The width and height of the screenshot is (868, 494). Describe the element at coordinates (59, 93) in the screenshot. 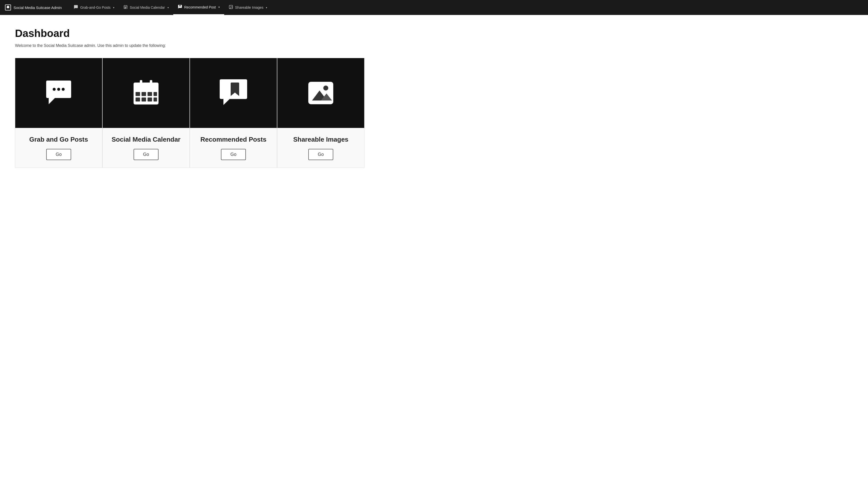

I see `chat-dots-icon` at that location.